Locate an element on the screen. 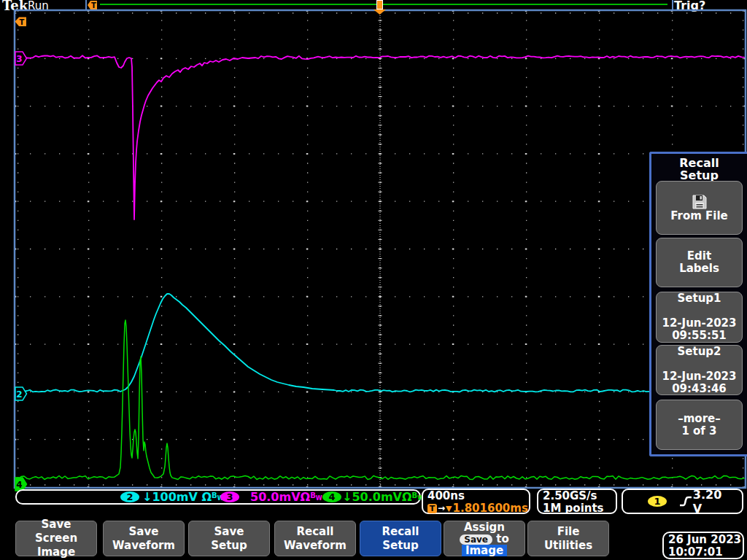  ch4-badge: 4 is located at coordinates (332, 497).